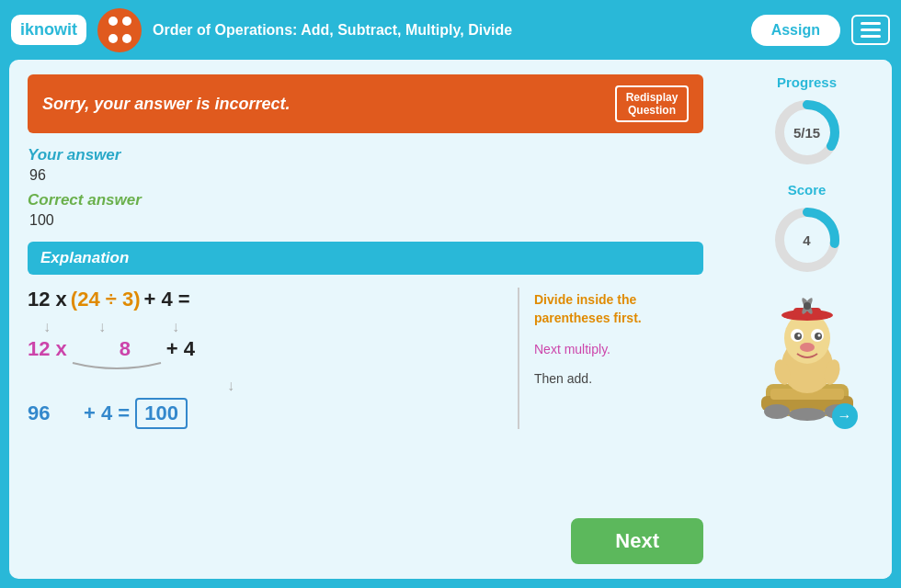 Image resolution: width=901 pixels, height=588 pixels. Describe the element at coordinates (268, 413) in the screenshot. I see `math-line3: 96 + 4 = 100` at that location.